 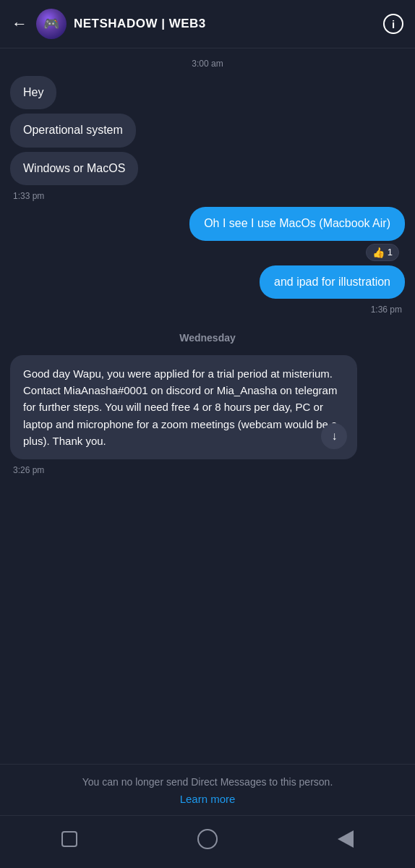 I want to click on chat-header: ← 🎮 NETSHADOW | WEB3 i, so click(x=208, y=25).